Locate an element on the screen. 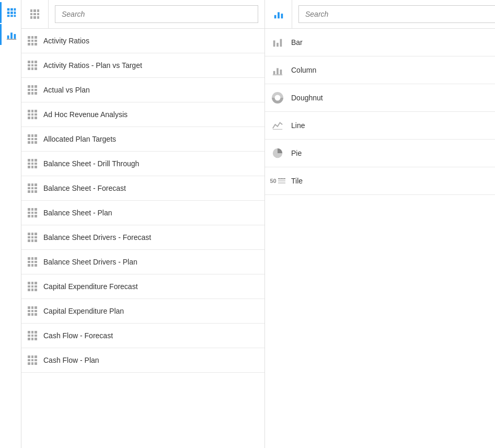 This screenshot has width=495, height=448. chart-type-label: Pie is located at coordinates (296, 153).